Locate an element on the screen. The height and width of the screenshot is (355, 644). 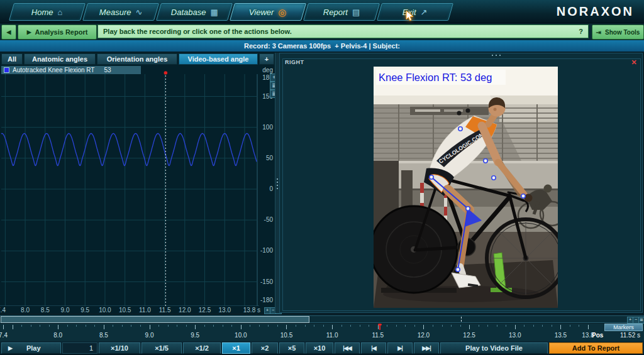
show-tools-label: Show Tools is located at coordinates (623, 33).